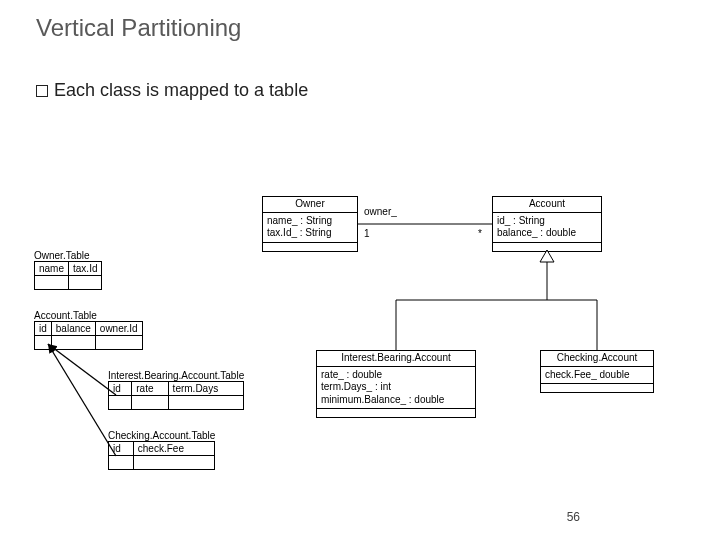  I want to click on table-row: idrateterm.Days, so click(176, 389).